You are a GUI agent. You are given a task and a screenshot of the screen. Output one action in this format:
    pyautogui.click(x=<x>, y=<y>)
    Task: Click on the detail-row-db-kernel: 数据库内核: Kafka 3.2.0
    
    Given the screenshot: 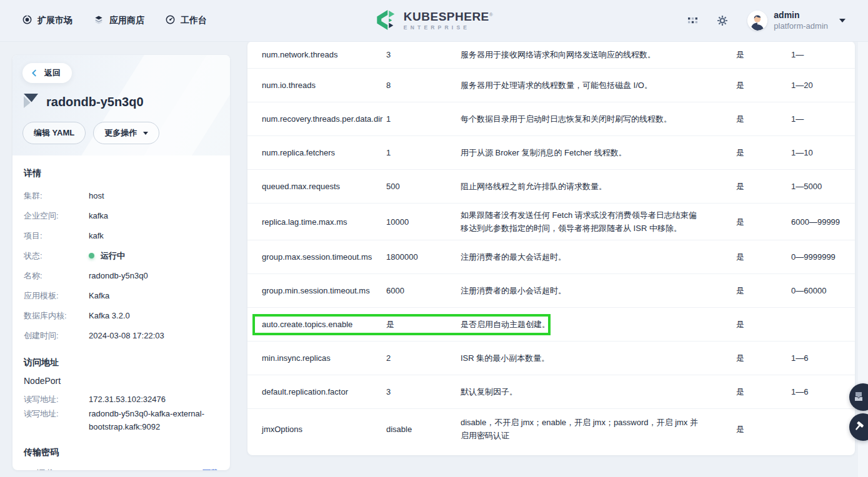 What is the action you would take?
    pyautogui.click(x=121, y=316)
    